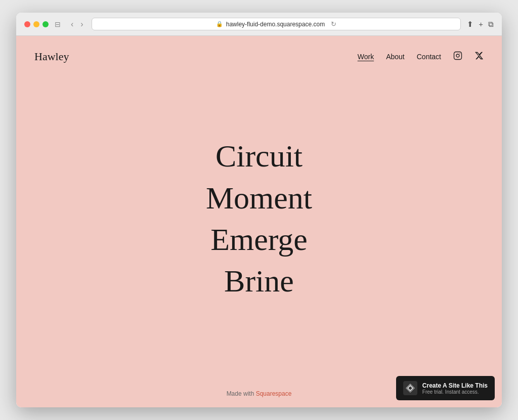  What do you see at coordinates (275, 24) in the screenshot?
I see `url-text: hawley-fluid-demo.squarespace.com` at bounding box center [275, 24].